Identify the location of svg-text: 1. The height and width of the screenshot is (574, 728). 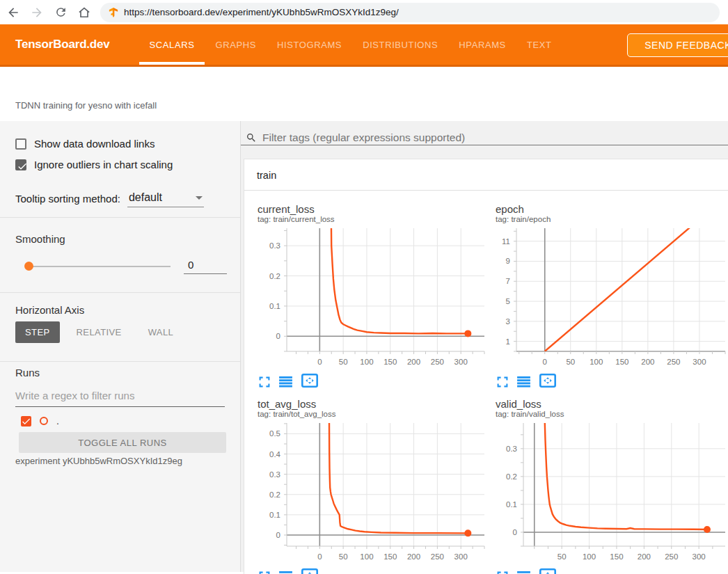
(508, 342).